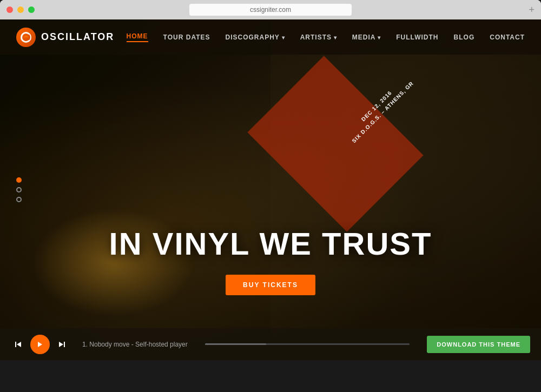 The image size is (541, 392). I want to click on logo-icon, so click(26, 37).